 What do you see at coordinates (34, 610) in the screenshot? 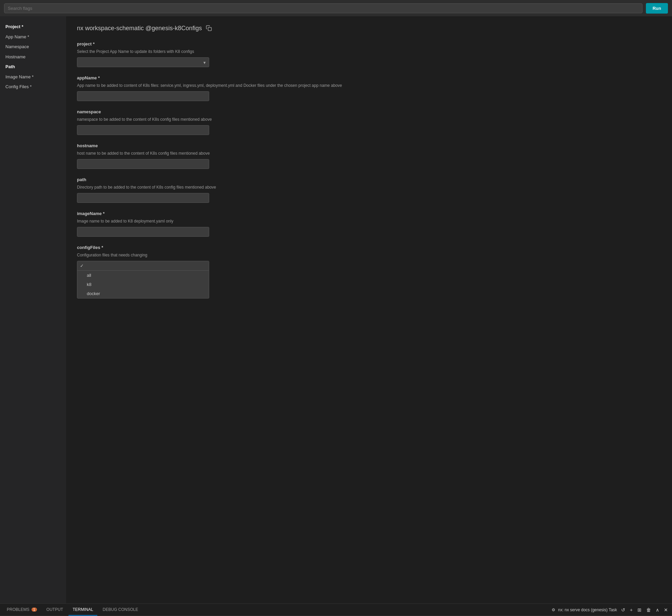
I see `badge-problems: 1` at bounding box center [34, 610].